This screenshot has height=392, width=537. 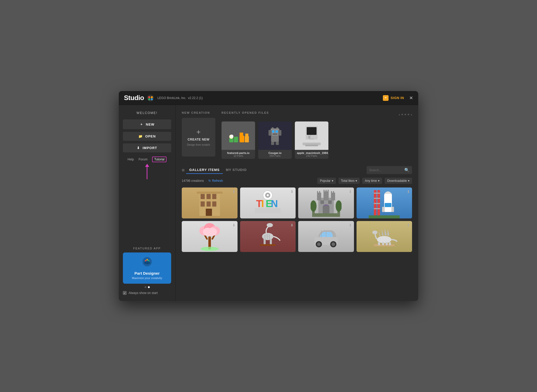 What do you see at coordinates (125, 293) in the screenshot?
I see `always-show-checkbox: ✓` at bounding box center [125, 293].